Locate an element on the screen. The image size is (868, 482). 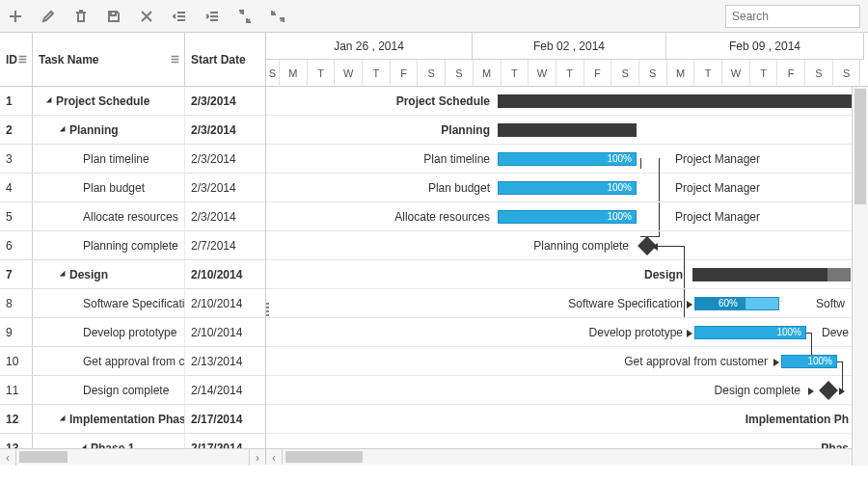
table-row: 3Plan timeline2/3/2014 is located at coordinates (133, 159).